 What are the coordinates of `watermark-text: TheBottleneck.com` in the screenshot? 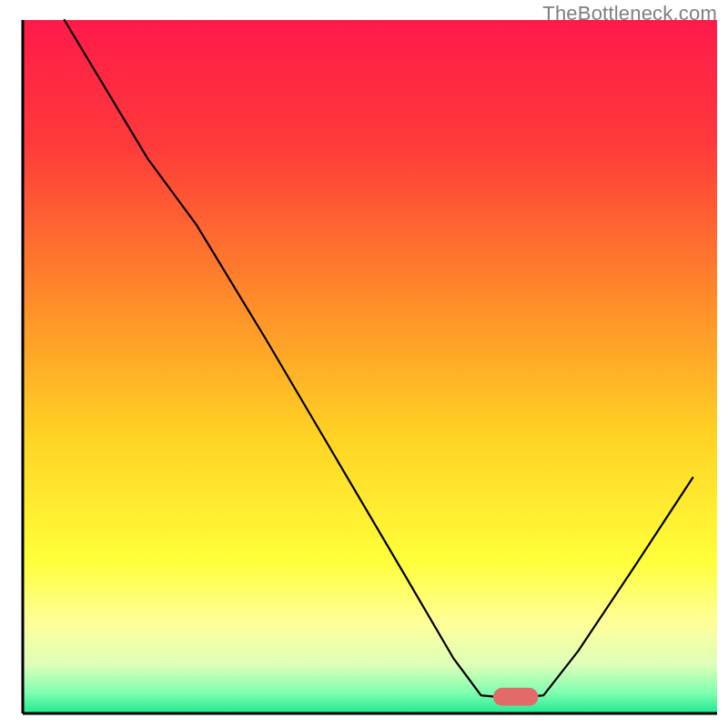 It's located at (630, 14).